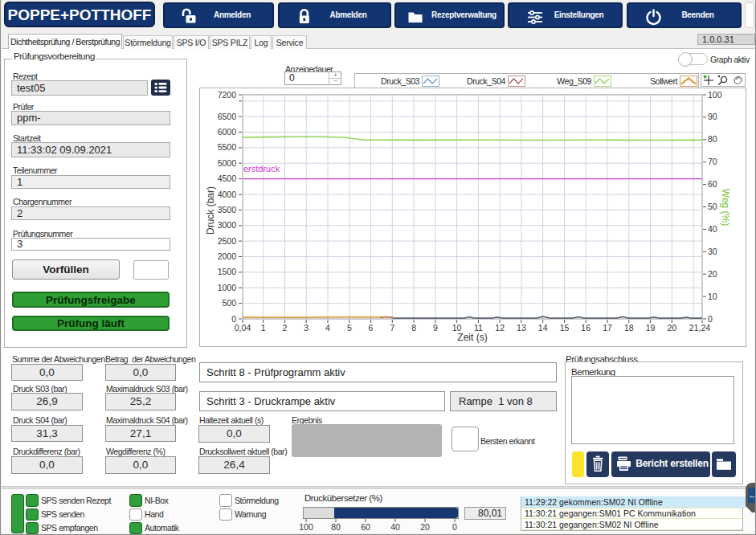 Image resolution: width=756 pixels, height=535 pixels. Describe the element at coordinates (521, 328) in the screenshot. I see `svg-text: 13` at that location.